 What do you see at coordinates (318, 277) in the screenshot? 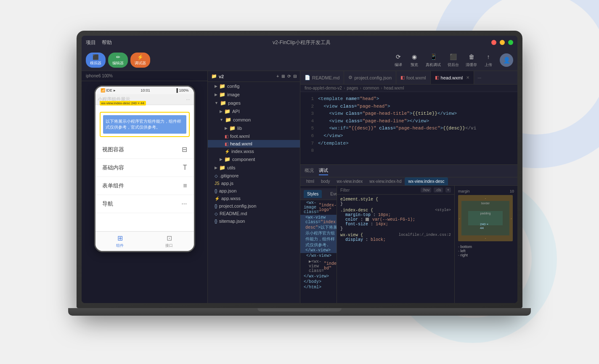
I see `dom-row-4: </wx-view>` at bounding box center [318, 277].